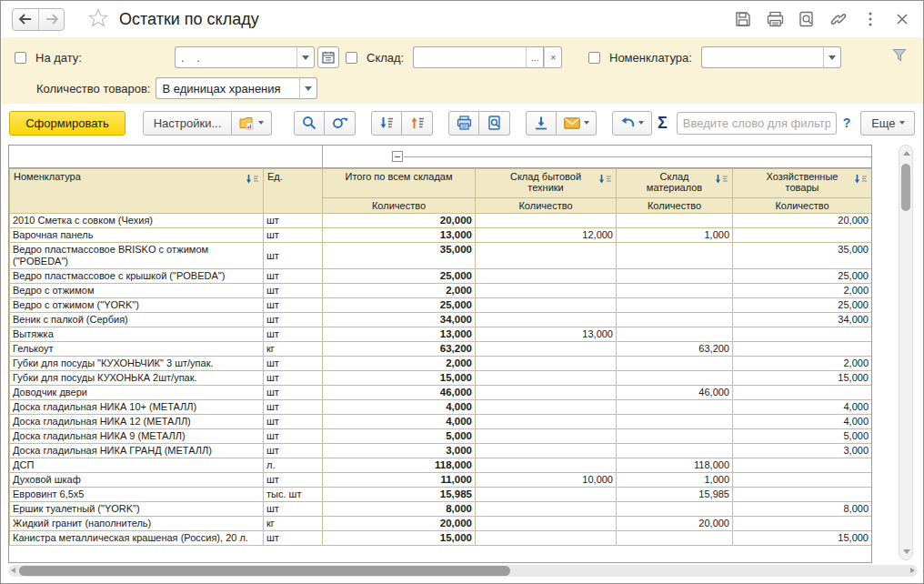  I want to click on nomenclature-dropdown-button, so click(832, 57).